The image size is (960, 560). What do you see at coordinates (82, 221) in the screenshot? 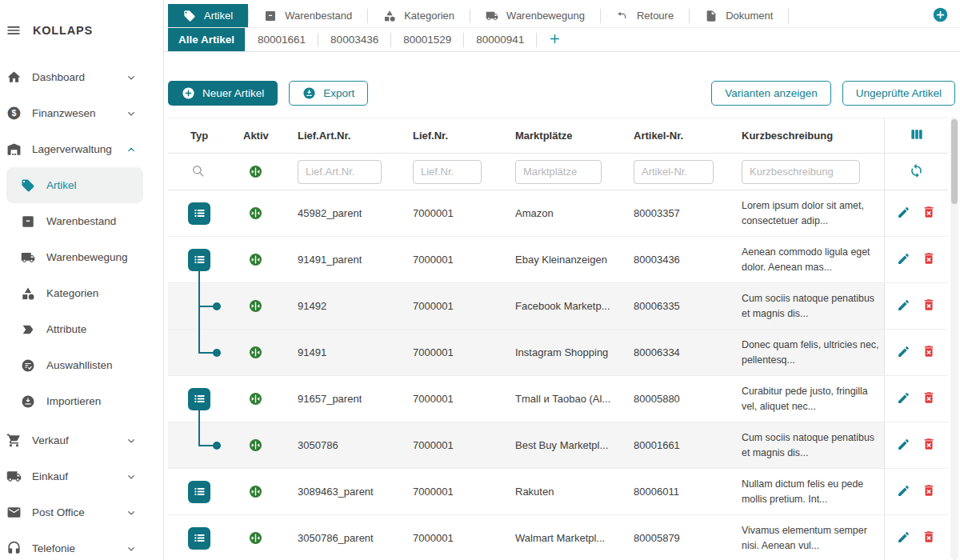
I see `sidebar-item-warenbestand: Warenbestand` at bounding box center [82, 221].